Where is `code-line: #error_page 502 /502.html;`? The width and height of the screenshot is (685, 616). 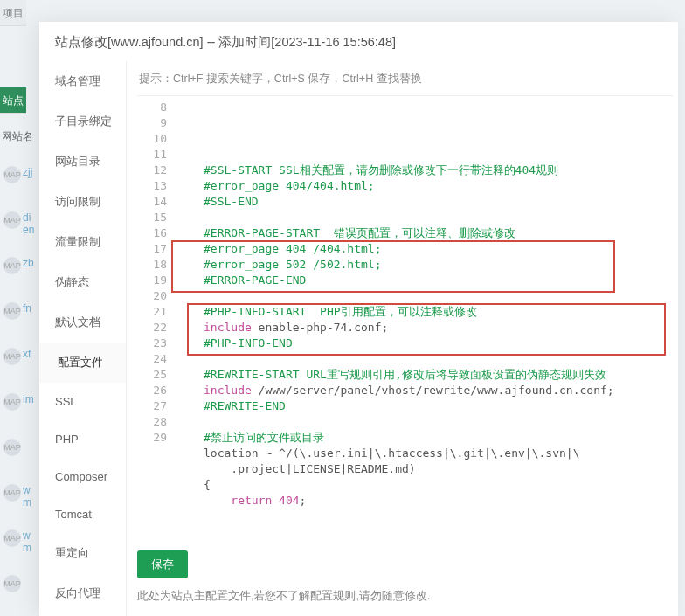
code-line: #error_page 502 /502.html; is located at coordinates (425, 265).